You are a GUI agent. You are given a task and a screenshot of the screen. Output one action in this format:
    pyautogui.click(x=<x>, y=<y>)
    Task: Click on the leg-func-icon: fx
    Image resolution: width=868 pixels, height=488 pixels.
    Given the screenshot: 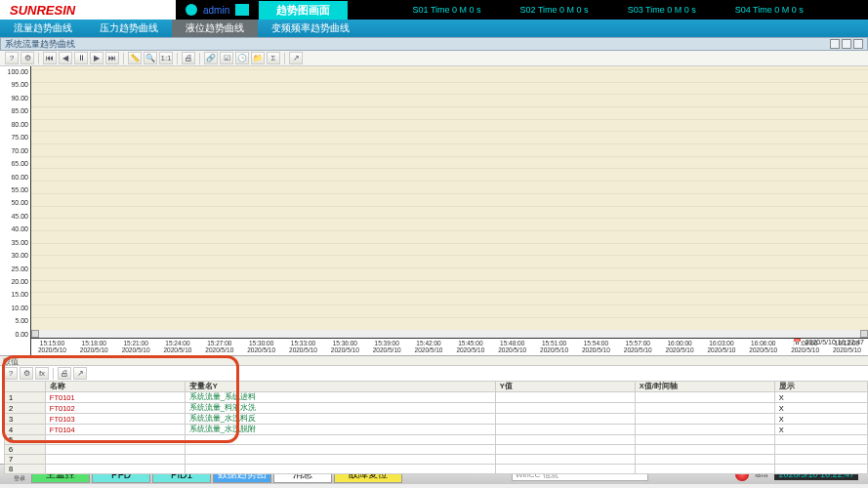 What is the action you would take?
    pyautogui.click(x=42, y=373)
    